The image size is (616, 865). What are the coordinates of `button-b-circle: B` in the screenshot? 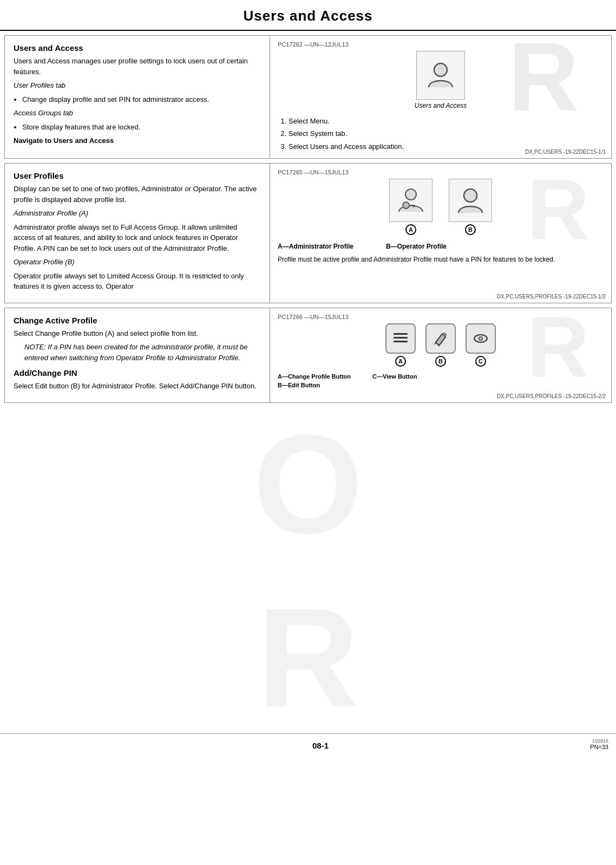 It's located at (441, 361).